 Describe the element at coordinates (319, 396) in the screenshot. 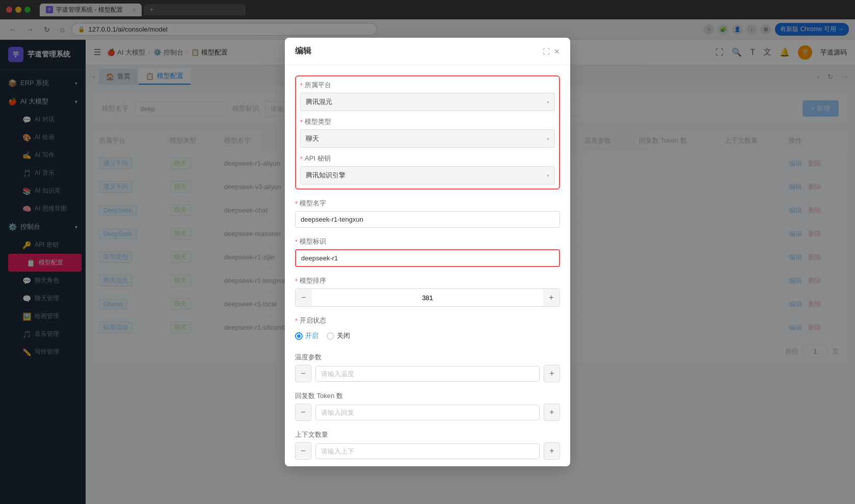

I see `tokens-label-text: 回复数 Token 数` at that location.